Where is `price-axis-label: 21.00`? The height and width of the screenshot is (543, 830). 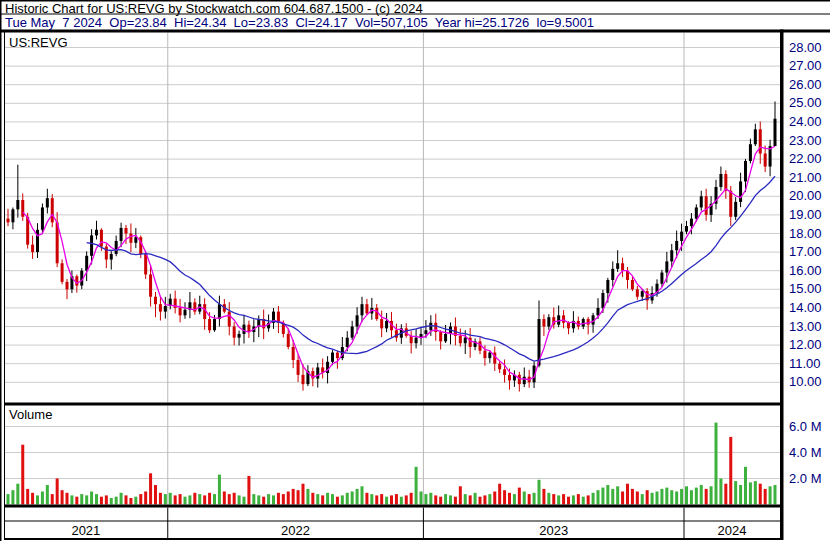 price-axis-label: 21.00 is located at coordinates (806, 178).